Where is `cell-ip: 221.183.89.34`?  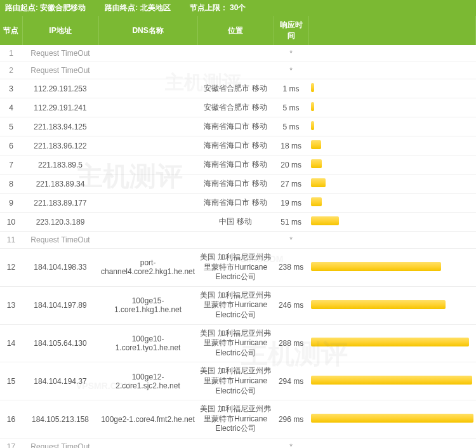 cell-ip: 221.183.89.34 is located at coordinates (60, 184).